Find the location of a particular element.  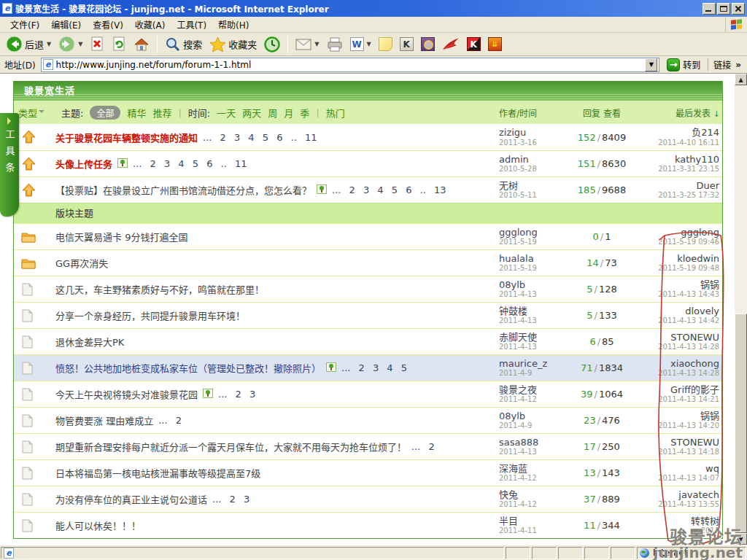

mail-dropdown-icon: ▼ is located at coordinates (317, 44).